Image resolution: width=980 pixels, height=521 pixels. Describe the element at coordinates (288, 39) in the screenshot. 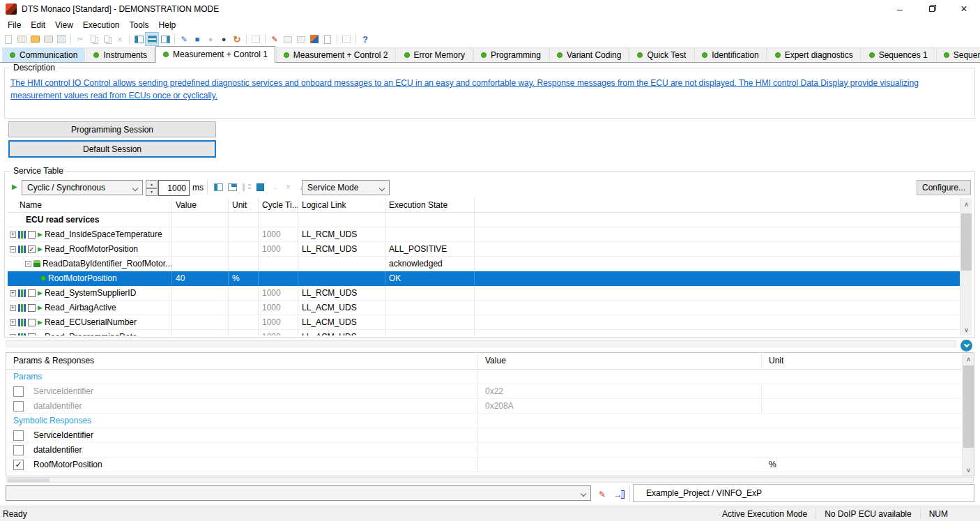

I see `remote-monitor-icon` at that location.